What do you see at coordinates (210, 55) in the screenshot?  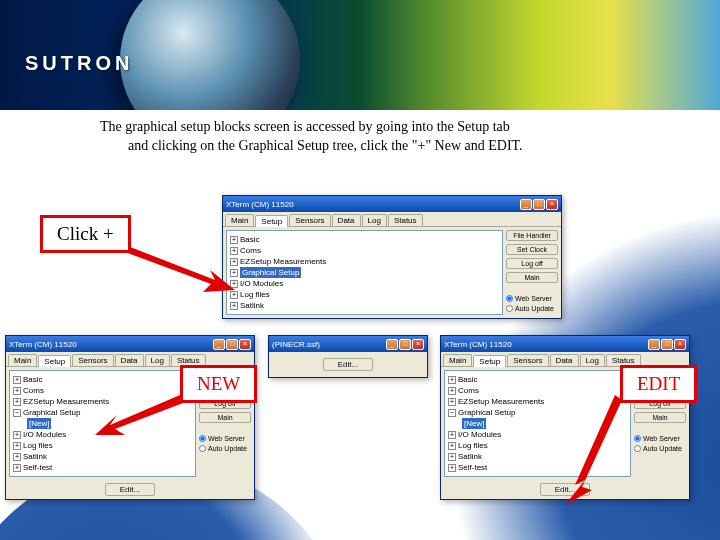 I see `earth-graphic` at bounding box center [210, 55].